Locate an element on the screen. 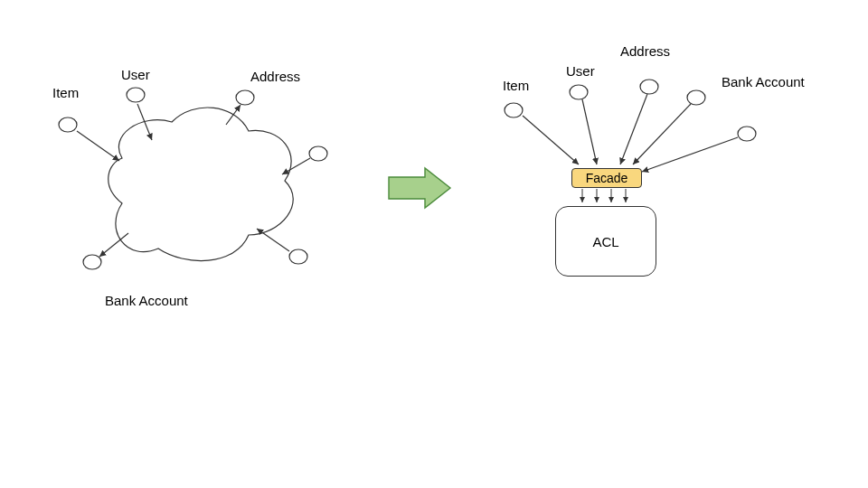 This screenshot has height=488, width=868. arrow-right-item is located at coordinates (551, 140).